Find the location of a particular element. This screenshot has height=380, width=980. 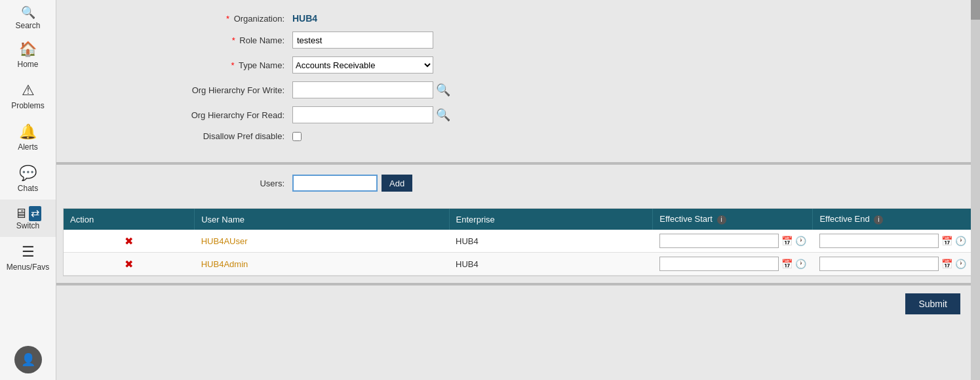

home-icon: 🏠 is located at coordinates (28, 49).